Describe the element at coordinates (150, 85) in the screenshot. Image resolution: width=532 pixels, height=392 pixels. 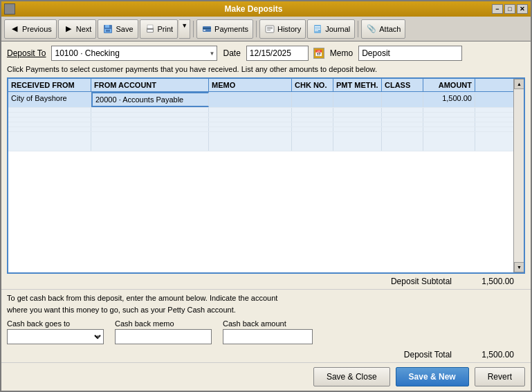
I see `header-from-account: FROM ACCOUNT` at that location.